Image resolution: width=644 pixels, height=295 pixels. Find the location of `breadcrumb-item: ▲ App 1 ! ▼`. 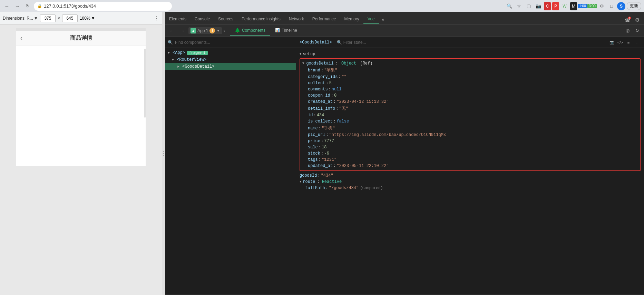

breadcrumb-item: ▲ App 1 ! ▼ is located at coordinates (205, 31).